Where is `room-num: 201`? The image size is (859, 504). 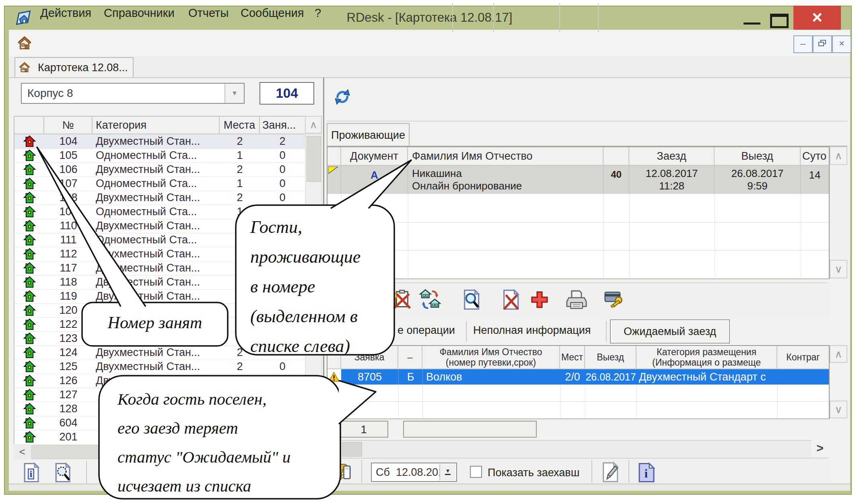
room-num: 201 is located at coordinates (68, 437).